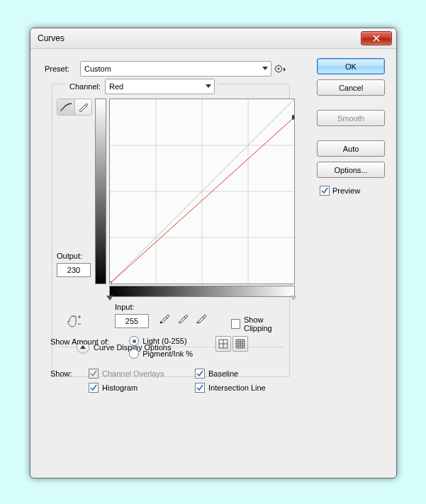 The height and width of the screenshot is (504, 426). I want to click on show-clipping-label: Show Clipping, so click(267, 324).